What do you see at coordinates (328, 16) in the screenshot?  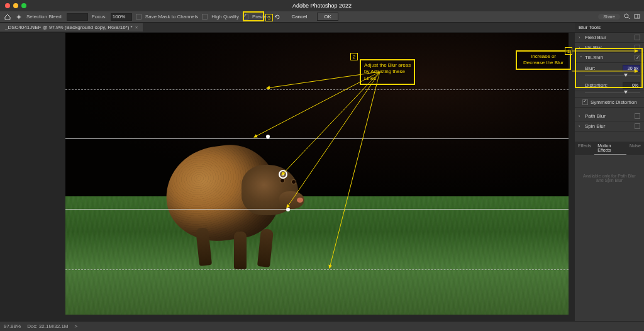 I see `ok-button: OK` at bounding box center [328, 16].